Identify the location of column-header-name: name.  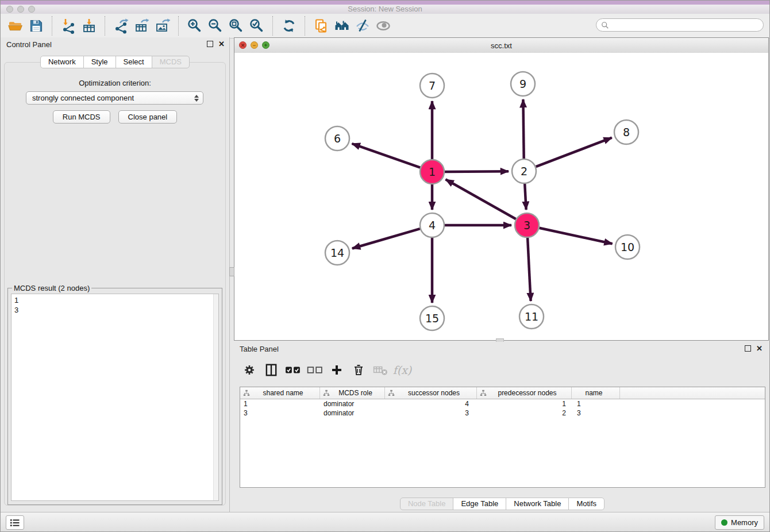
(596, 393).